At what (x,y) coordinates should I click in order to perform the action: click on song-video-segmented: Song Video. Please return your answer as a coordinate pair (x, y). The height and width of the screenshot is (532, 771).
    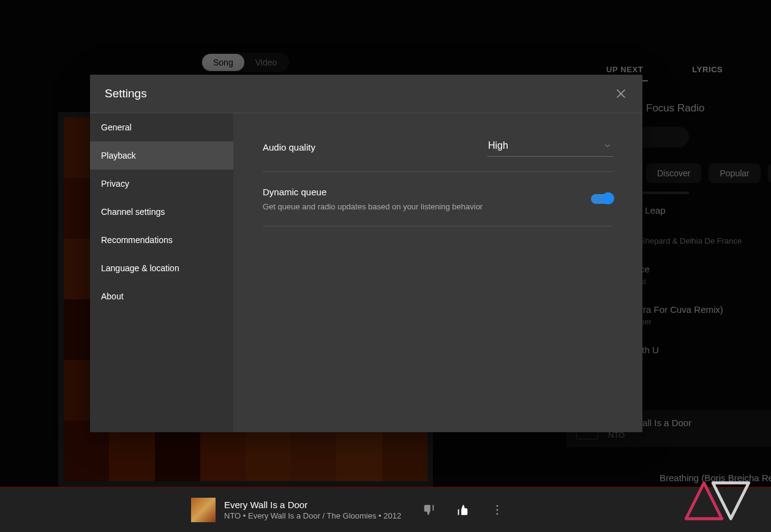
    Looking at the image, I should click on (245, 62).